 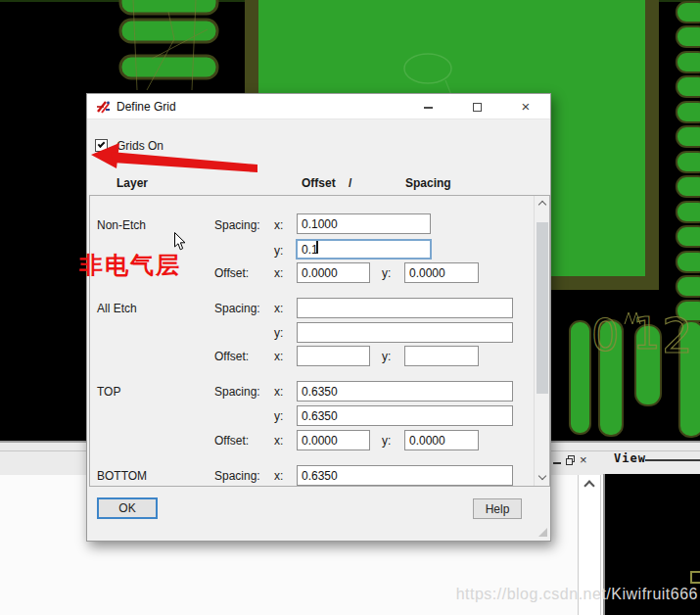 What do you see at coordinates (405, 415) in the screenshot?
I see `top-spacing-y-input` at bounding box center [405, 415].